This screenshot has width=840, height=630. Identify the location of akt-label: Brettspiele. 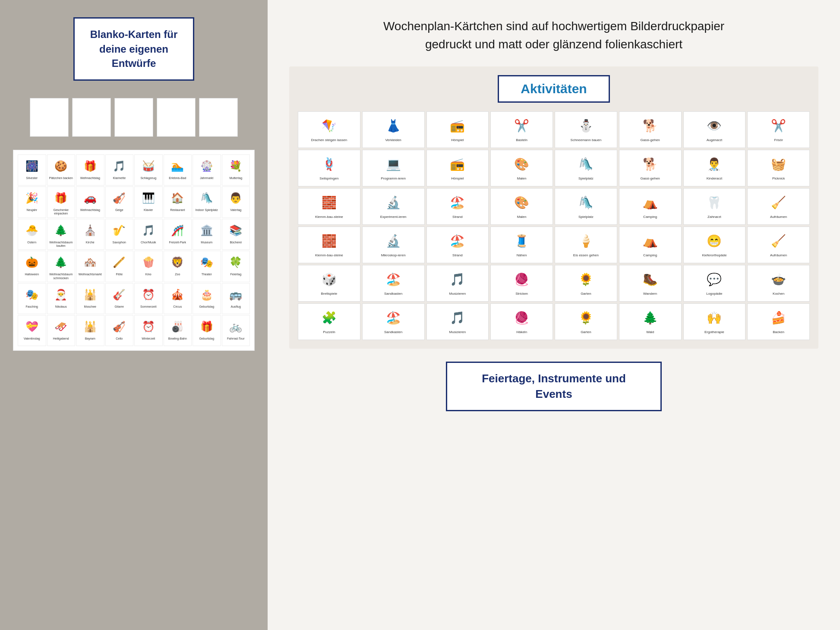
(329, 294).